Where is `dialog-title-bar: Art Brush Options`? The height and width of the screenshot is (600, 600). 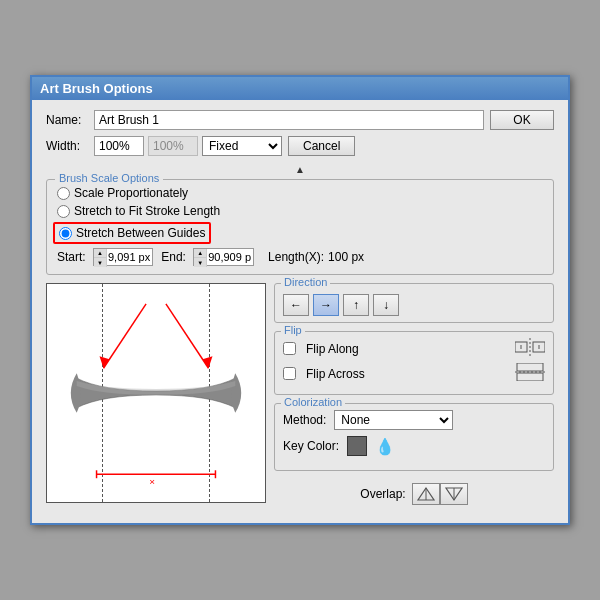
dialog-title-bar: Art Brush Options is located at coordinates (300, 88).